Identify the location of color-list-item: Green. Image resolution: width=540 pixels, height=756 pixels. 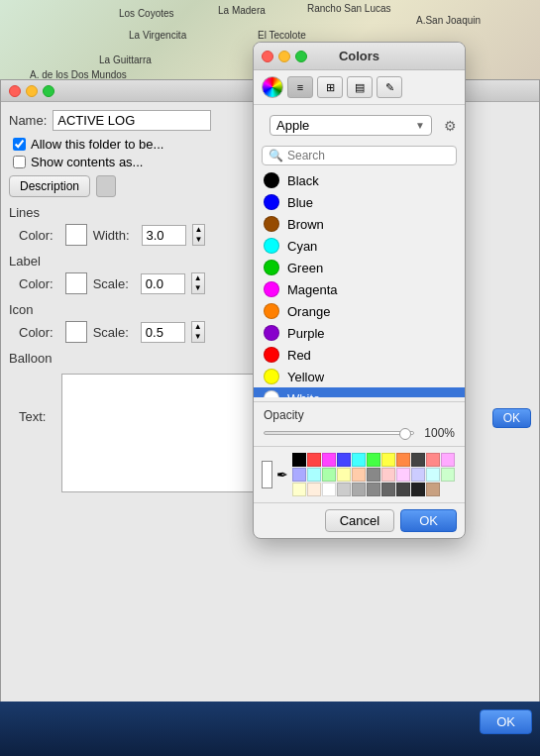
(359, 268).